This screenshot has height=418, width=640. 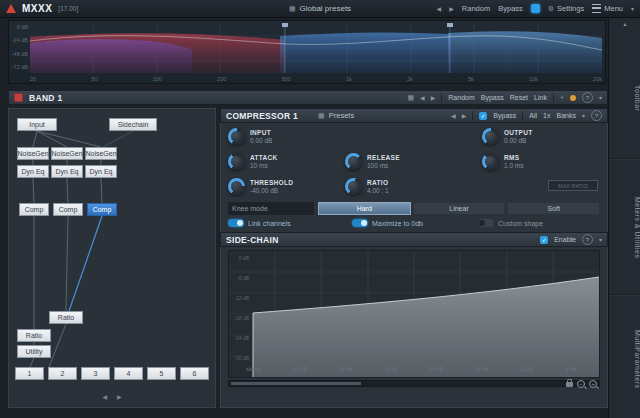 What do you see at coordinates (66, 318) in the screenshot?
I see `node-ratio-2: Ratio` at bounding box center [66, 318].